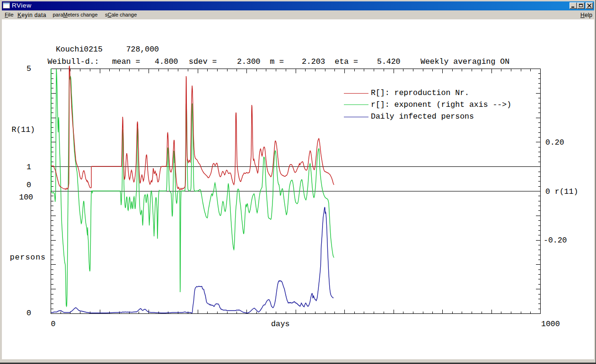 This screenshot has width=596, height=364. What do you see at coordinates (389, 61) in the screenshot?
I see `svg-text: 5.420` at bounding box center [389, 61].